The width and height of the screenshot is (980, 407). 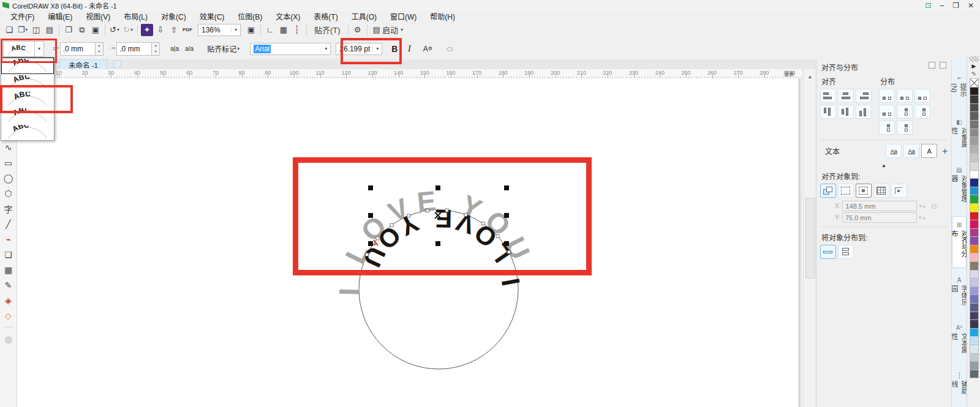 I want to click on menu-item-7: 文本(X), so click(x=288, y=16).